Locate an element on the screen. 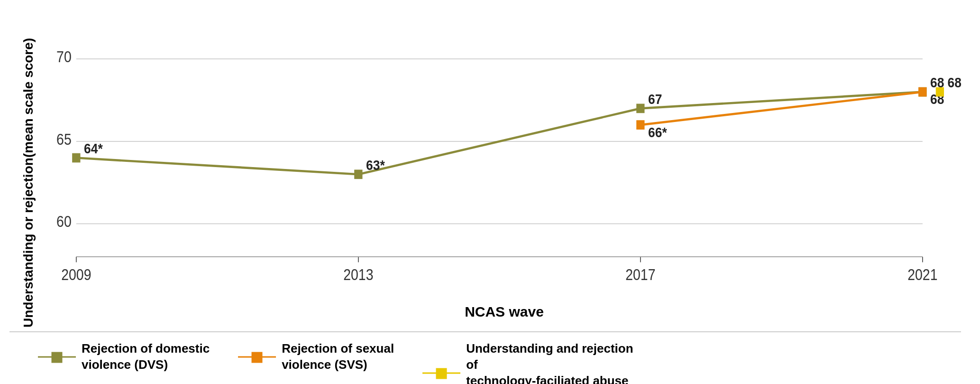 The height and width of the screenshot is (384, 980). legend-line-dvs is located at coordinates (57, 357).